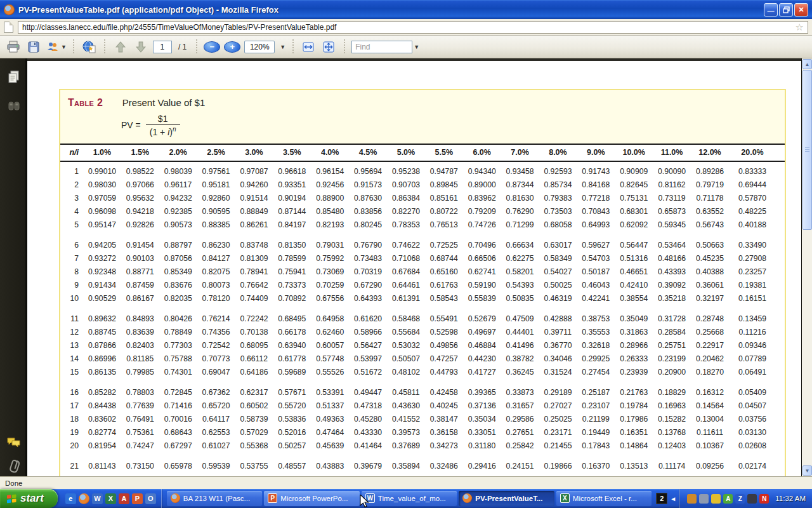  I want to click on pv-cell: 0.76290, so click(520, 212).